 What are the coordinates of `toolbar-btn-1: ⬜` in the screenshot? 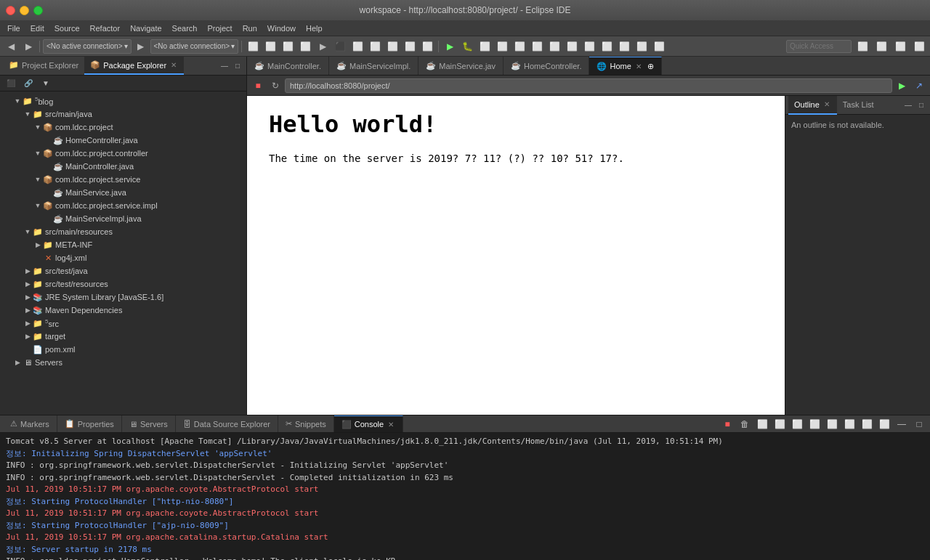 It's located at (253, 46).